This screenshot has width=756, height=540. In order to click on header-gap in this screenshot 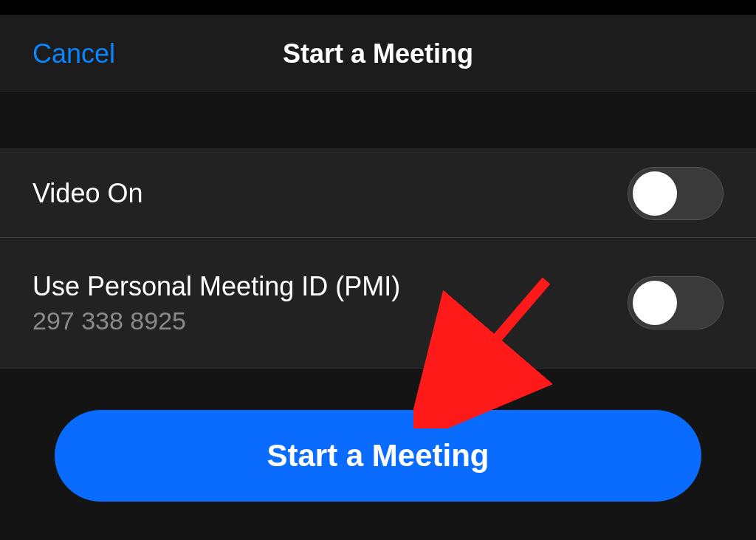, I will do `click(378, 121)`.